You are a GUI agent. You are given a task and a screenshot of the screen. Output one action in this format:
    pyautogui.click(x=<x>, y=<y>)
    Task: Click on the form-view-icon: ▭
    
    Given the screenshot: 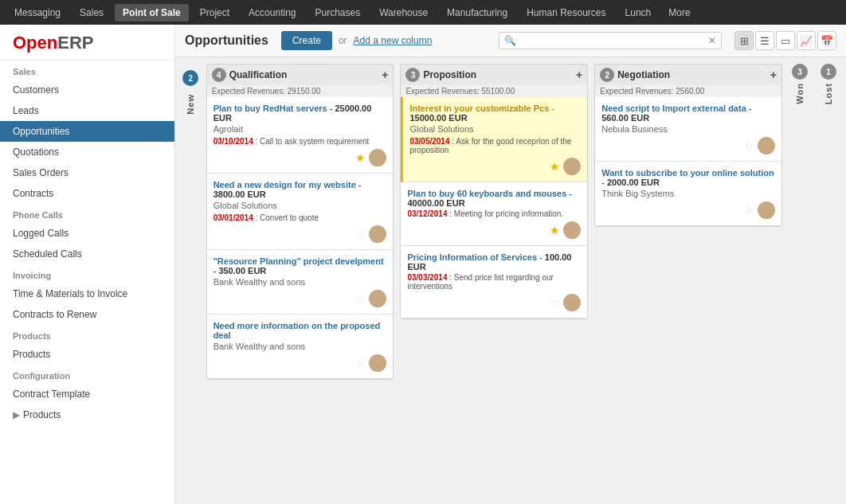 What is the action you would take?
    pyautogui.click(x=785, y=41)
    